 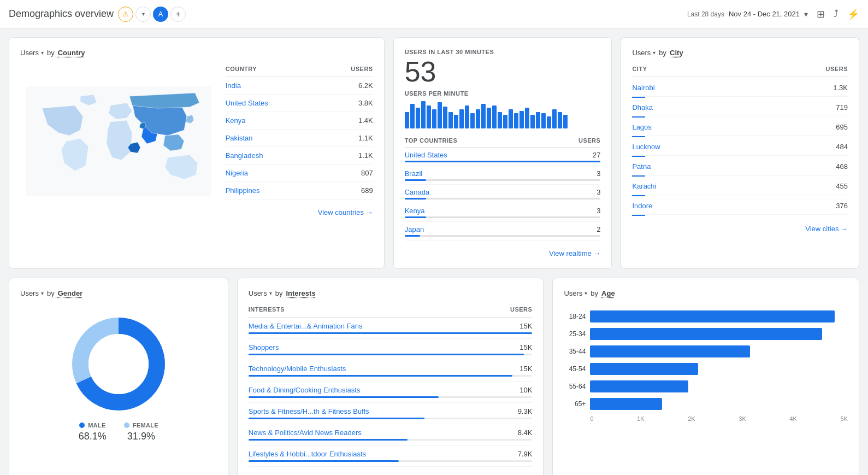 I want to click on city-table-header: CITY USERS, so click(x=740, y=71).